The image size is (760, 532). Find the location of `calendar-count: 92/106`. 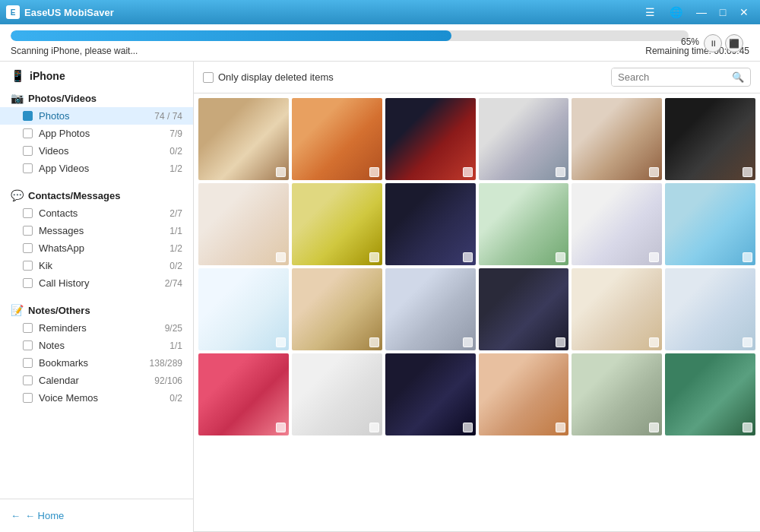

calendar-count: 92/106 is located at coordinates (169, 381).